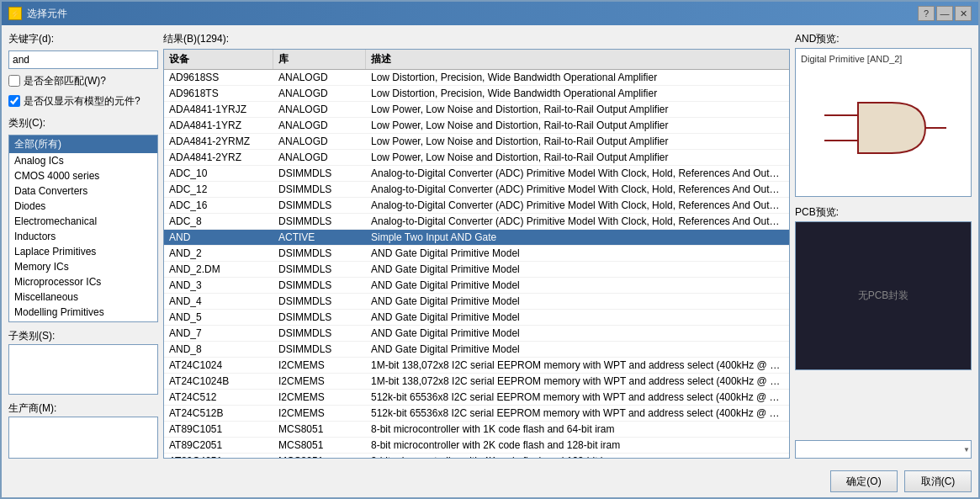 The height and width of the screenshot is (499, 980). I want to click on table-row: AND_7DSIMMDLSAND Gate Digital Primitive …, so click(476, 333).